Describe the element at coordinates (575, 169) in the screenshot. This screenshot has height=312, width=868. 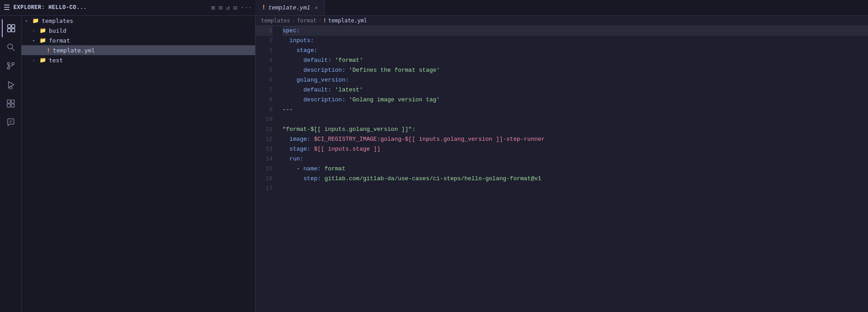
I see `code-line-15: - name: format` at that location.